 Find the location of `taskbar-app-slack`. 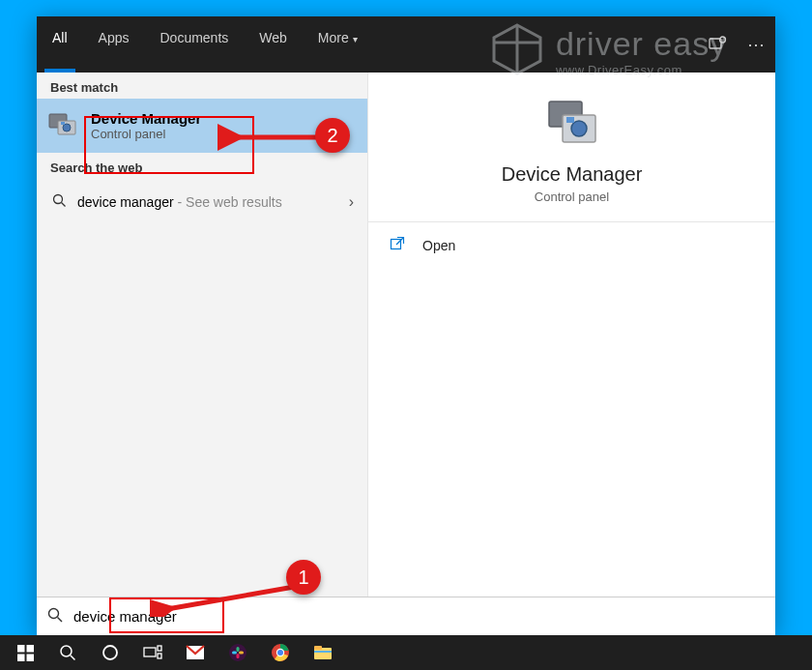

taskbar-app-slack is located at coordinates (238, 653).